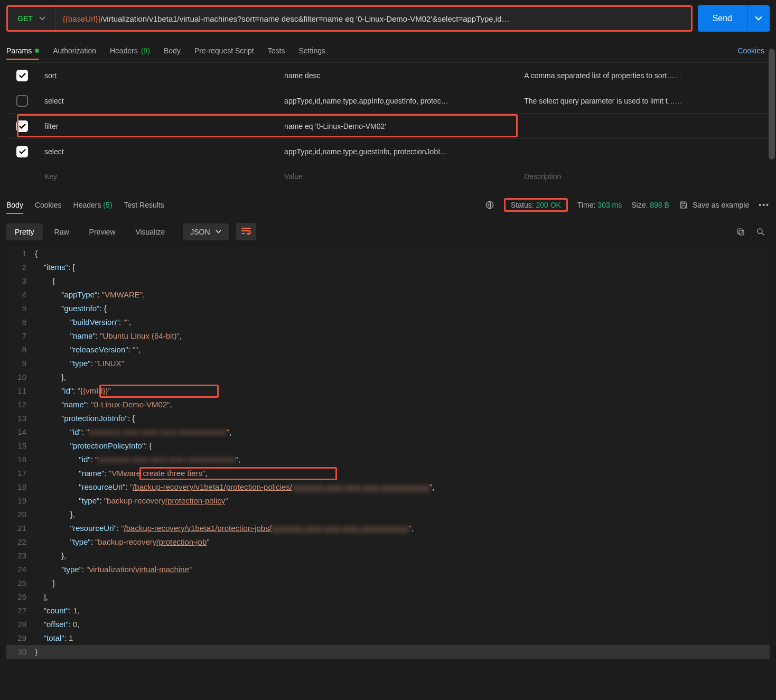  What do you see at coordinates (388, 624) in the screenshot?
I see `code-line: 28 "offset": 0,` at bounding box center [388, 624].